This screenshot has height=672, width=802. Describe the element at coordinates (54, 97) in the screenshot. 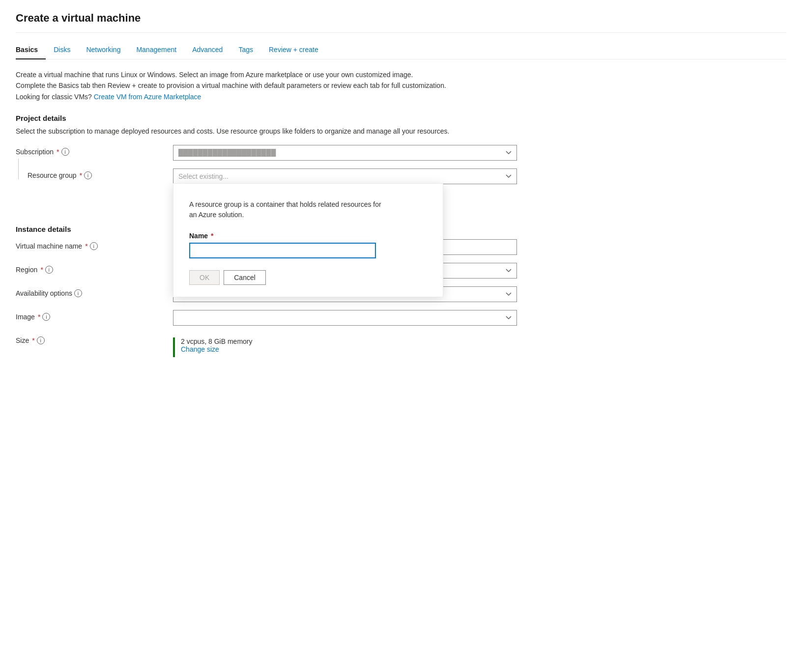

I see `classic-vms-text: Looking for classic VMs?` at that location.